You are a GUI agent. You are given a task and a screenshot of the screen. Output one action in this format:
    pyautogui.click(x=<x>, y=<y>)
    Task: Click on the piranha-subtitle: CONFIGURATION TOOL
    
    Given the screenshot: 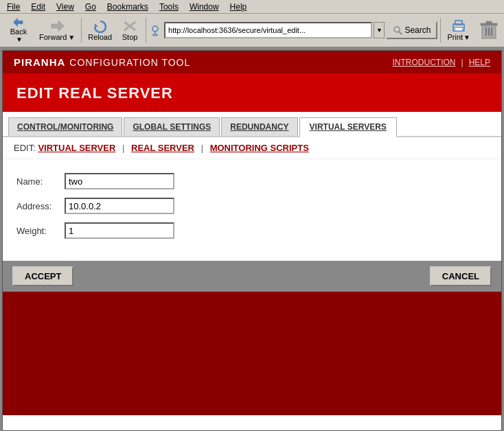 What is the action you would take?
    pyautogui.click(x=130, y=62)
    